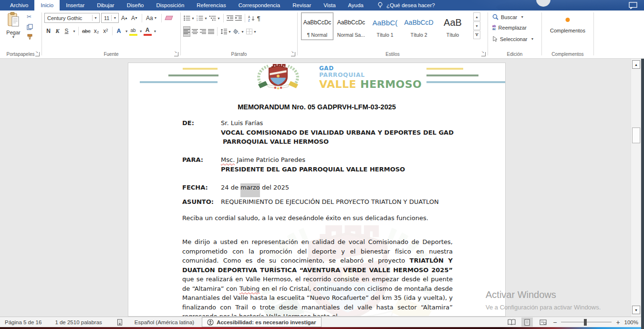 This screenshot has height=329, width=644. What do you see at coordinates (419, 26) in the screenshot?
I see `style-titulo-2: AaBbCcD Título 2` at bounding box center [419, 26].